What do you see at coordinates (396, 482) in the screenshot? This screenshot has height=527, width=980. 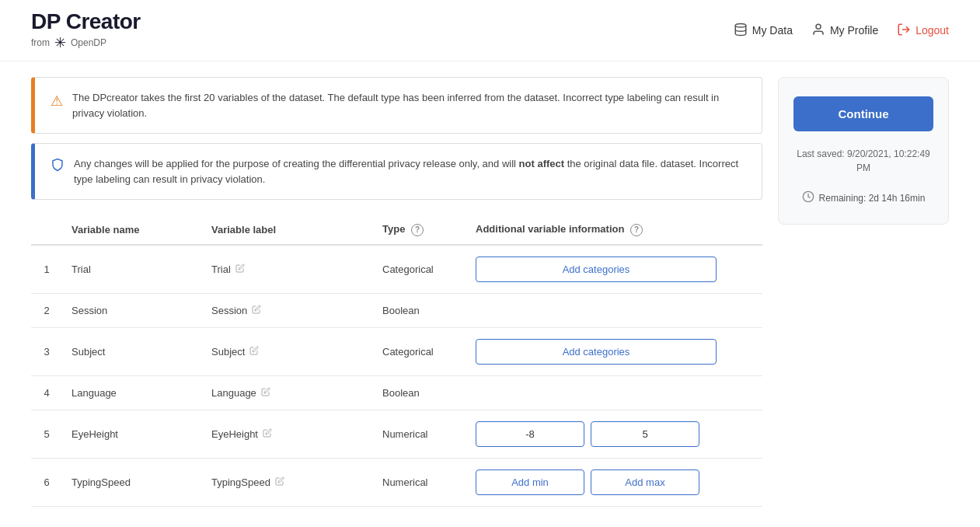 I see `table-row: 6TypingSpeedTypingSpeedNumericalAdd minA…` at bounding box center [396, 482].